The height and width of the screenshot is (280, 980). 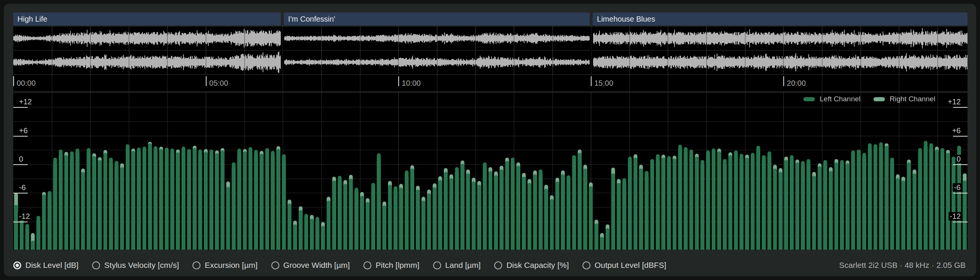 I want to click on legend-item: Right Channel, so click(x=904, y=99).